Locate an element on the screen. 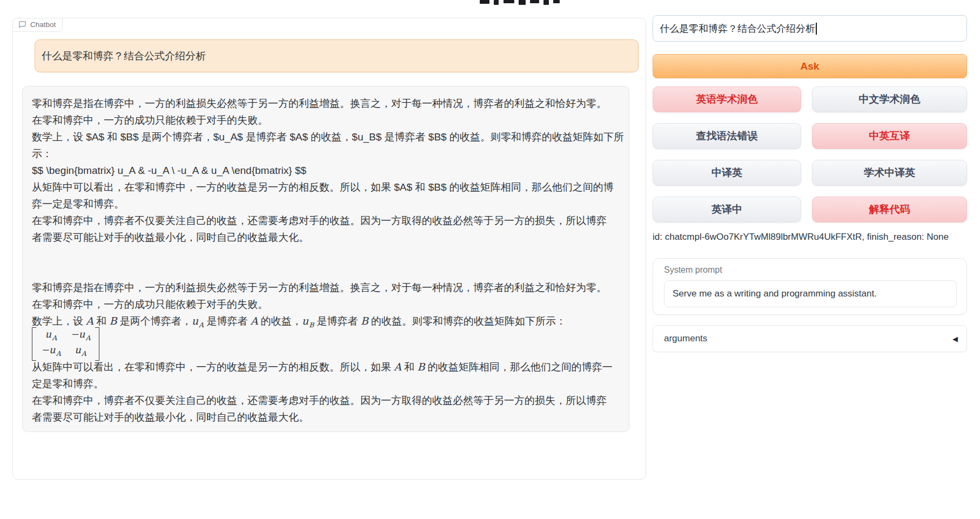  payoff-matrix: uA−uA−uAuA is located at coordinates (325, 344).